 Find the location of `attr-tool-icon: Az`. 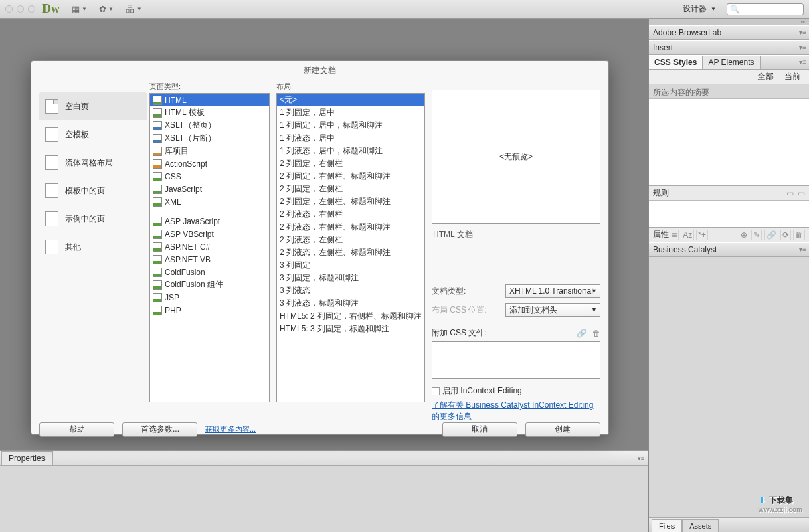

attr-tool-icon: Az is located at coordinates (687, 235).